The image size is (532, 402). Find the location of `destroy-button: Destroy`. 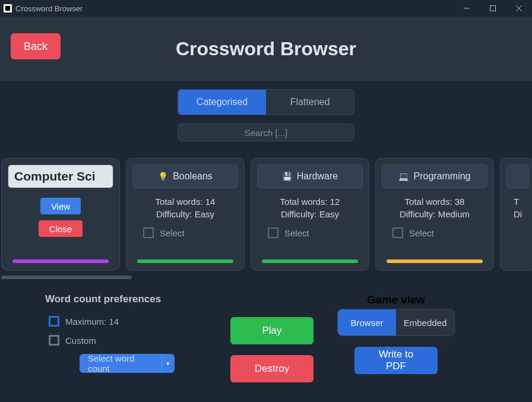

destroy-button: Destroy is located at coordinates (272, 369).